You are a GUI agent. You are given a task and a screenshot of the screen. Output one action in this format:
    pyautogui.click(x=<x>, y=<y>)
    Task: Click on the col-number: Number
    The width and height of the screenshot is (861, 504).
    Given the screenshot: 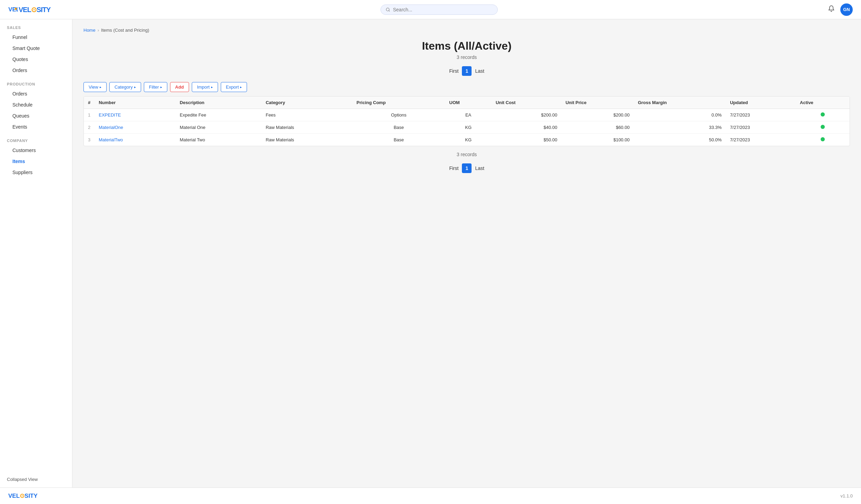 What is the action you would take?
    pyautogui.click(x=135, y=103)
    